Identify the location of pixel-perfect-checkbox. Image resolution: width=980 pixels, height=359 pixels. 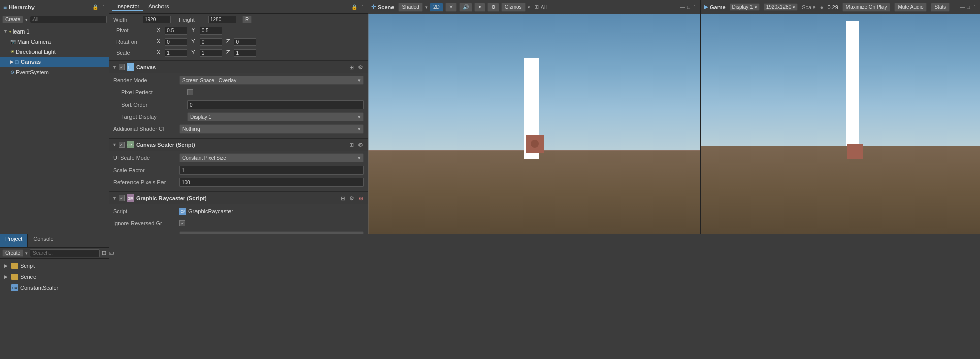
(190, 92).